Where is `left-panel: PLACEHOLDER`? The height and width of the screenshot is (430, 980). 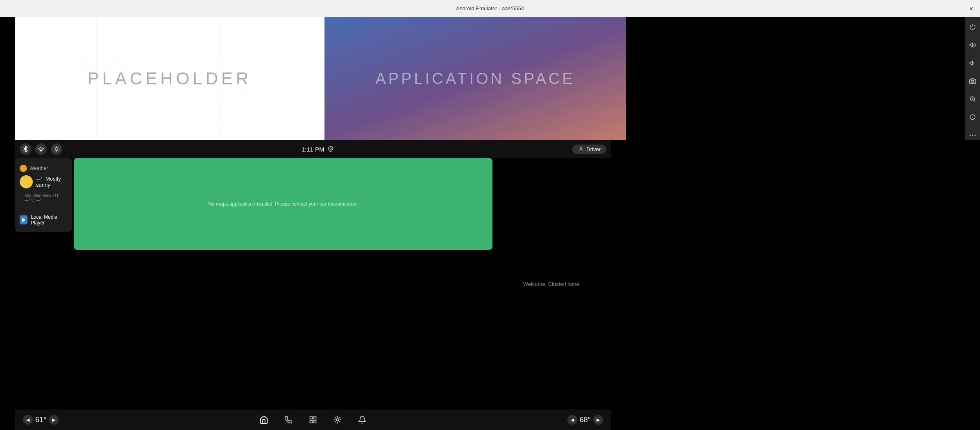 left-panel: PLACEHOLDER is located at coordinates (170, 79).